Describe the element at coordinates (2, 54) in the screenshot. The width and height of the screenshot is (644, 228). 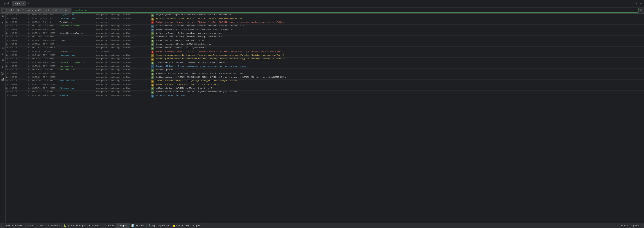
I see `filter-lines-icon: ≡` at that location.